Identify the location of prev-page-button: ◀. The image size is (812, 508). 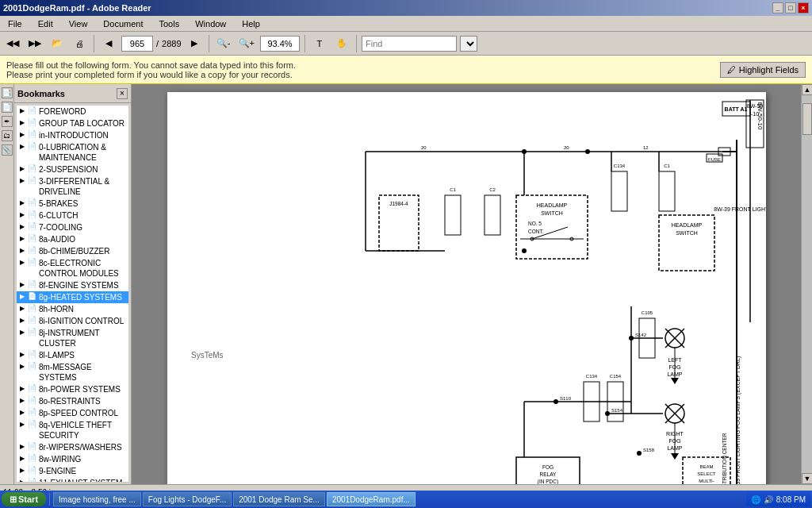
(109, 44).